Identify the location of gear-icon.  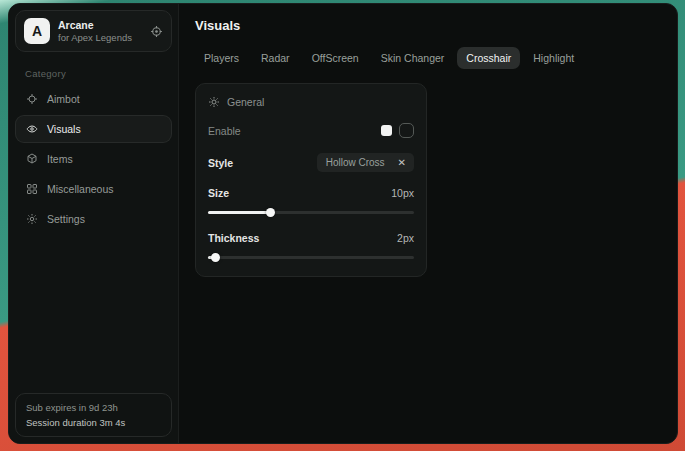
(32, 219).